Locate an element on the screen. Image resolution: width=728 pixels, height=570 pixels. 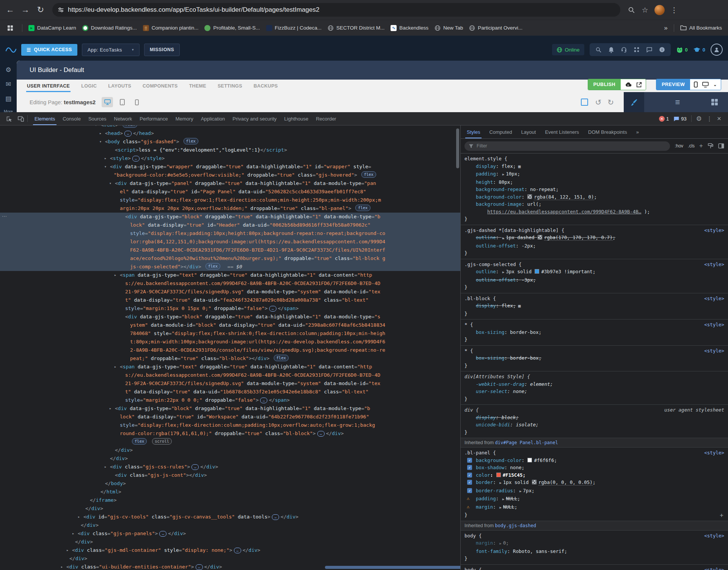
blocks-grid-icon is located at coordinates (714, 102).